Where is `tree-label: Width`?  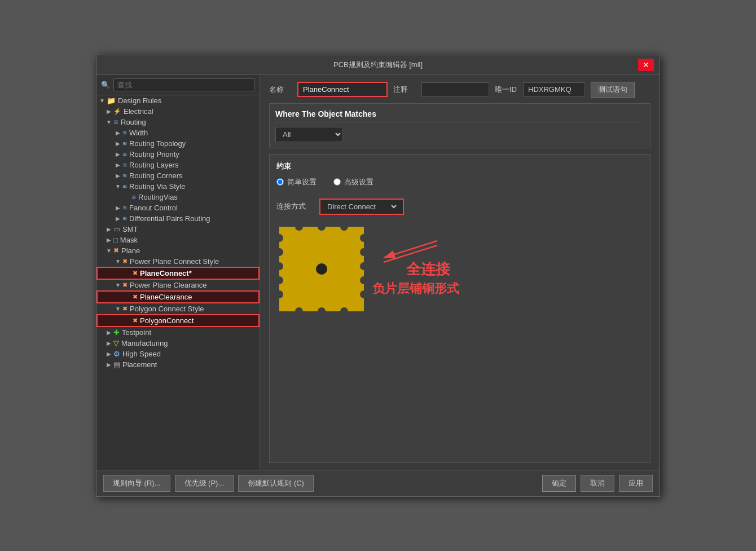 tree-label: Width is located at coordinates (139, 133).